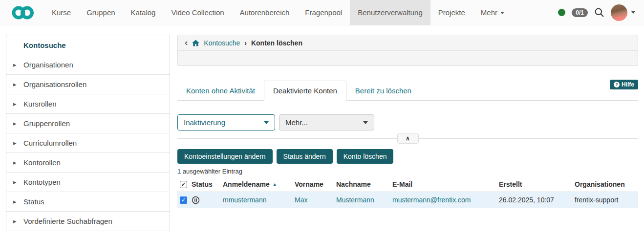  What do you see at coordinates (88, 84) in the screenshot?
I see `sidebar-item-organisationsrollen: Organisationsrollen` at bounding box center [88, 84].